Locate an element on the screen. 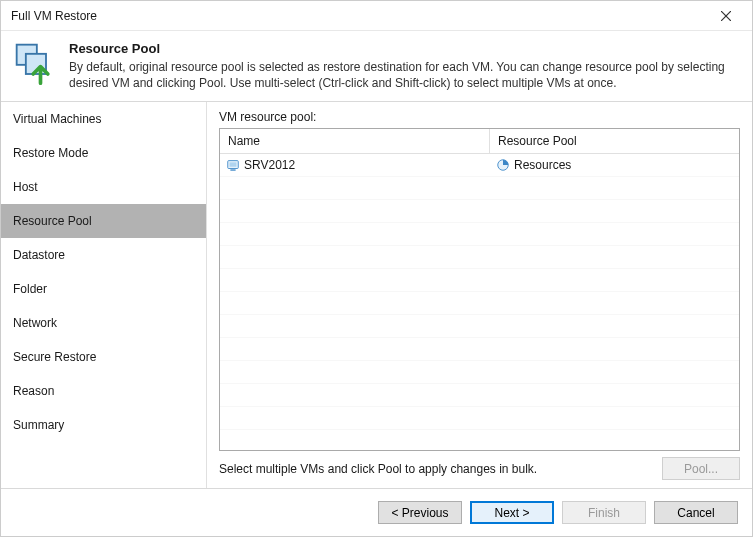 The image size is (753, 537). window-title: Full VM Restore is located at coordinates (358, 16).